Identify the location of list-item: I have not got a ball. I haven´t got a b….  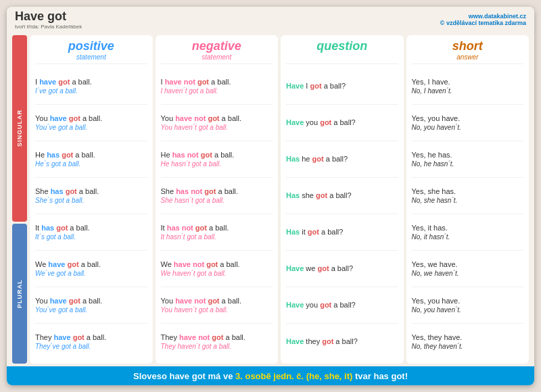
(217, 87).